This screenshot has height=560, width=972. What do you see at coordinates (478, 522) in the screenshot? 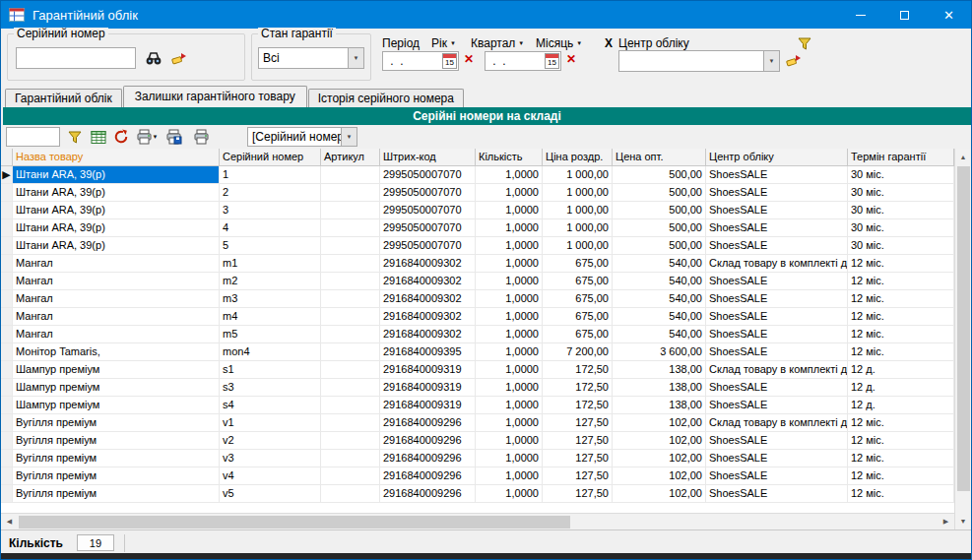
I see `horizontal-scrollbar: ◀ ▶` at bounding box center [478, 522].